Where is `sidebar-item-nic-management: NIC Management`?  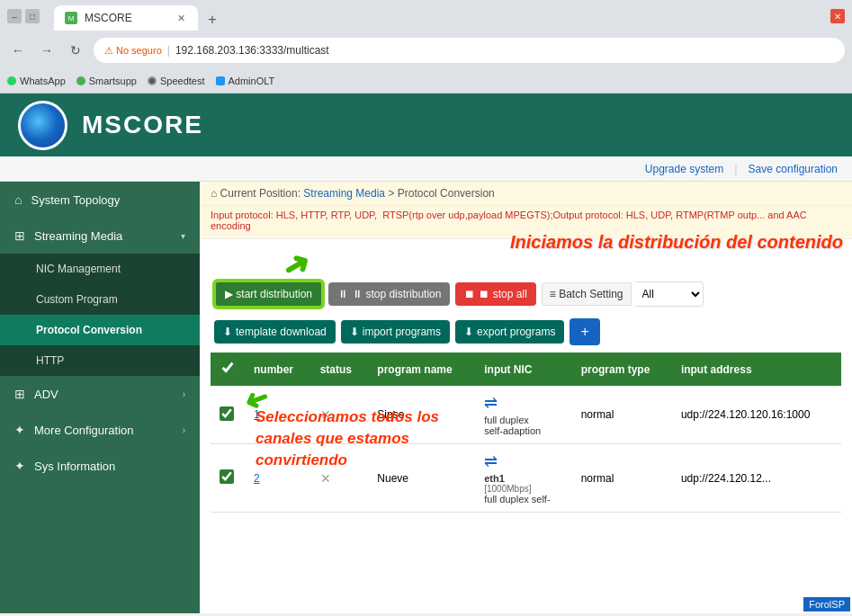 sidebar-item-nic-management: NIC Management is located at coordinates (100, 269).